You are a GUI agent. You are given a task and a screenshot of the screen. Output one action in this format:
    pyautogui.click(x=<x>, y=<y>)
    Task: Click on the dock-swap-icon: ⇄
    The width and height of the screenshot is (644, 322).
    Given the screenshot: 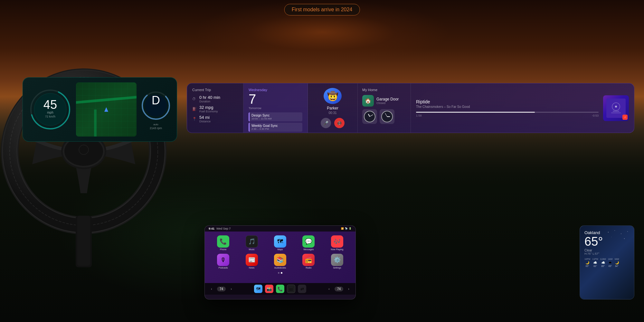 What is the action you would take?
    pyautogui.click(x=302, y=289)
    